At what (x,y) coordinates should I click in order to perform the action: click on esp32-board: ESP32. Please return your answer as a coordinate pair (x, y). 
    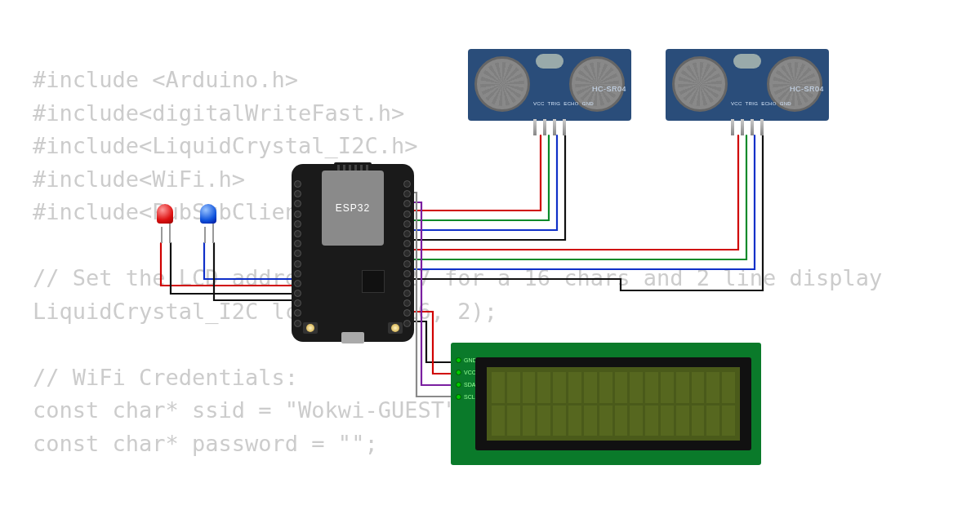
    Looking at the image, I should click on (353, 253).